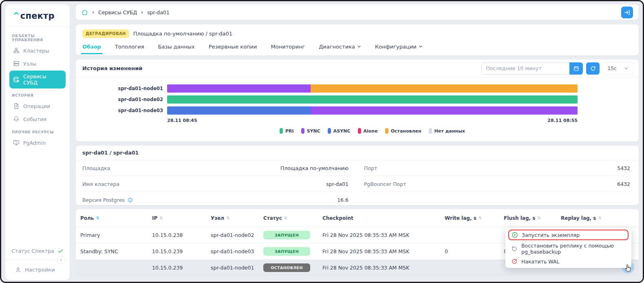 Image resolution: width=644 pixels, height=283 pixels. What do you see at coordinates (593, 69) in the screenshot?
I see `refresh-icon` at bounding box center [593, 69].